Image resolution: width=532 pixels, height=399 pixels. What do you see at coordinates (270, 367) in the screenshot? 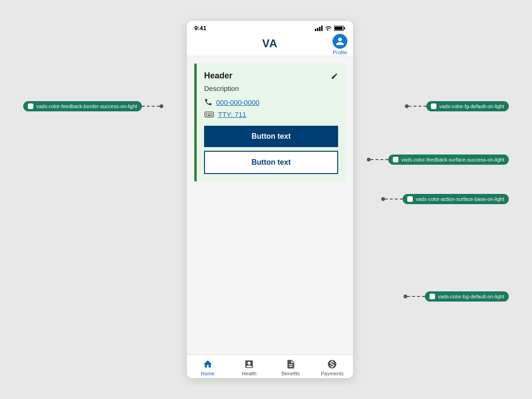
I see `bottom-nav: Home Health Benefits` at bounding box center [270, 367].